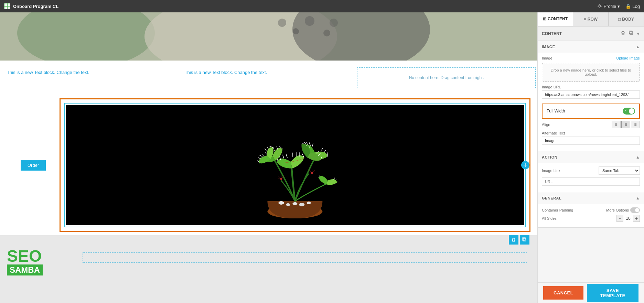  I want to click on expand-panel-button: ▾, so click(638, 34).